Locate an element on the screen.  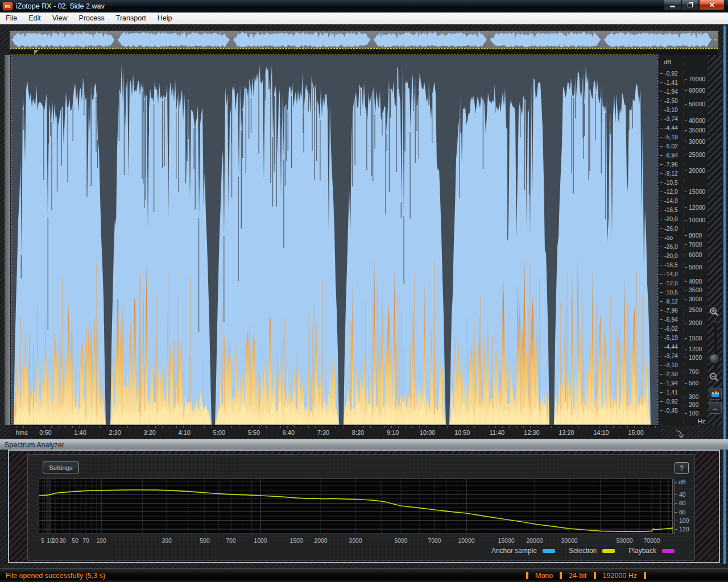
freq-scale-label: 700 is located at coordinates (694, 372).